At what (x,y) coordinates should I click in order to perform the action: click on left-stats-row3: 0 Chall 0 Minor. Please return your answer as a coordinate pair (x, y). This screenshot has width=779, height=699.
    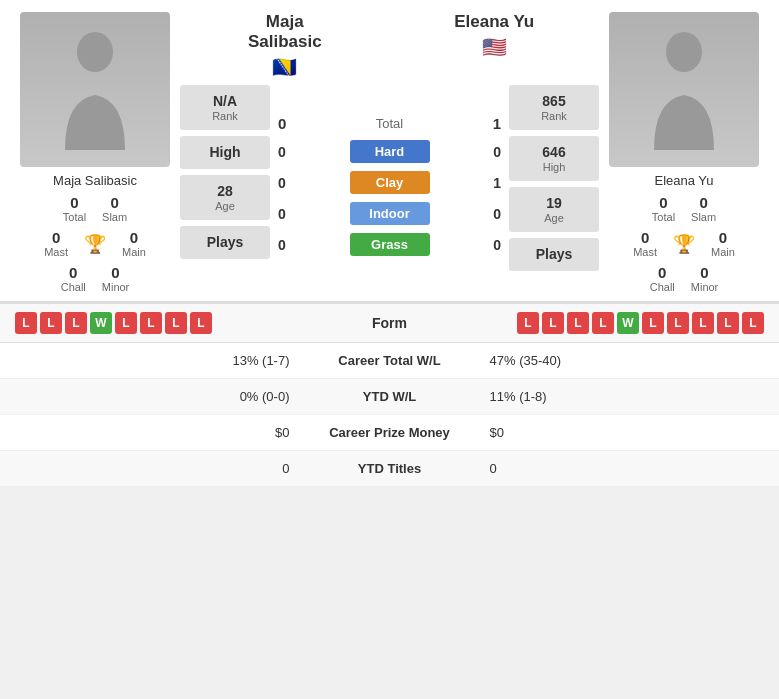
    Looking at the image, I should click on (96, 278).